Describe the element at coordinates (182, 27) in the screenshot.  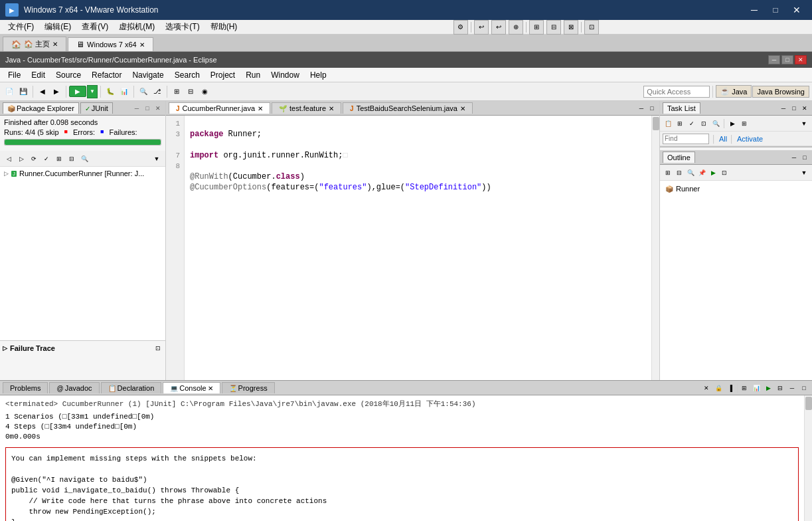
I see `menu-tabs: 选项卡(T)` at that location.